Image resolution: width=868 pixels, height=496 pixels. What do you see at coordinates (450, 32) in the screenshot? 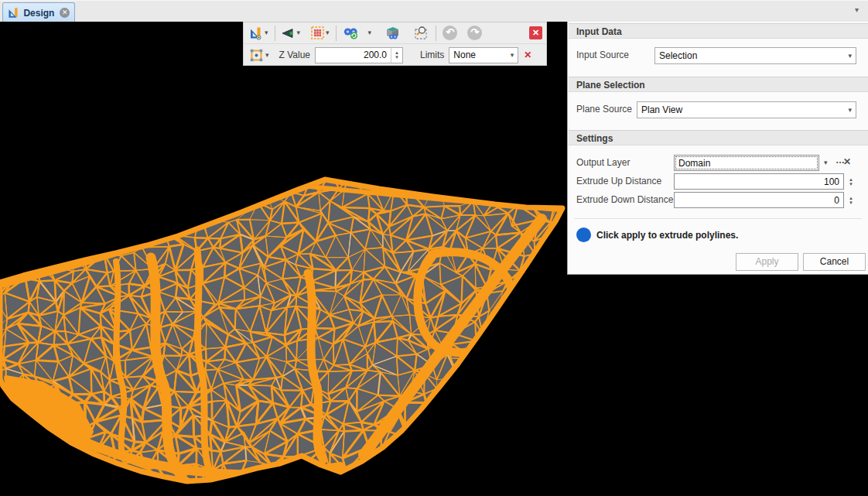
I see `undo-icon: ↶` at bounding box center [450, 32].